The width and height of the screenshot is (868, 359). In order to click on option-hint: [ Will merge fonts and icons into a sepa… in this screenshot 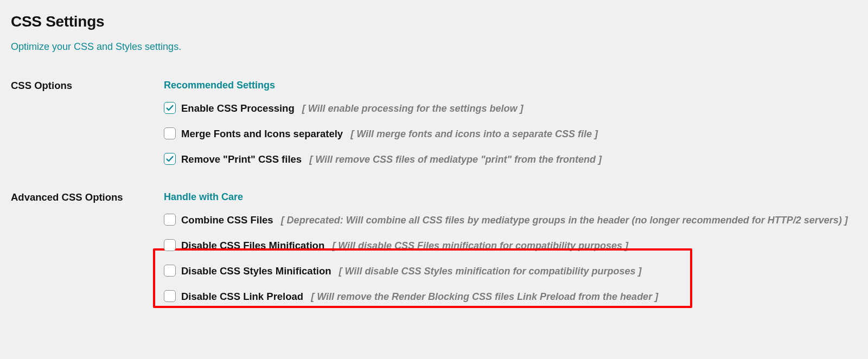, I will do `click(474, 134)`.